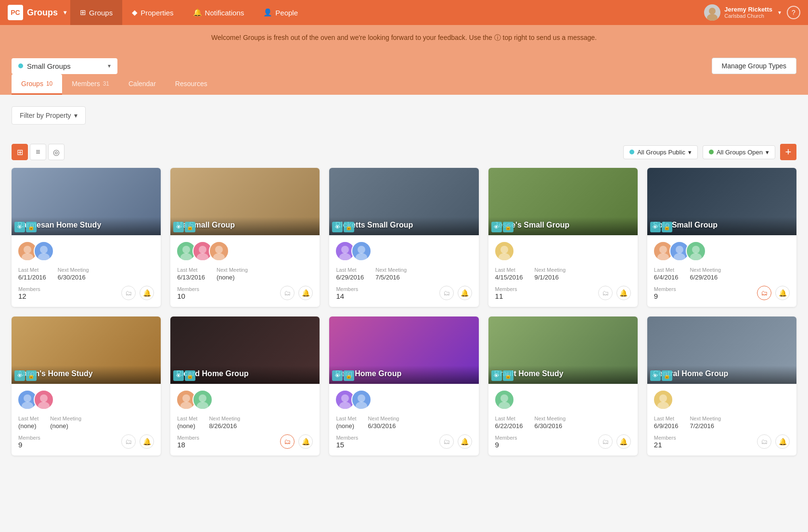 Image resolution: width=808 pixels, height=532 pixels. Describe the element at coordinates (245, 238) in the screenshot. I see `group-card-ma: 👁 🔓 Ma Small Group` at that location.